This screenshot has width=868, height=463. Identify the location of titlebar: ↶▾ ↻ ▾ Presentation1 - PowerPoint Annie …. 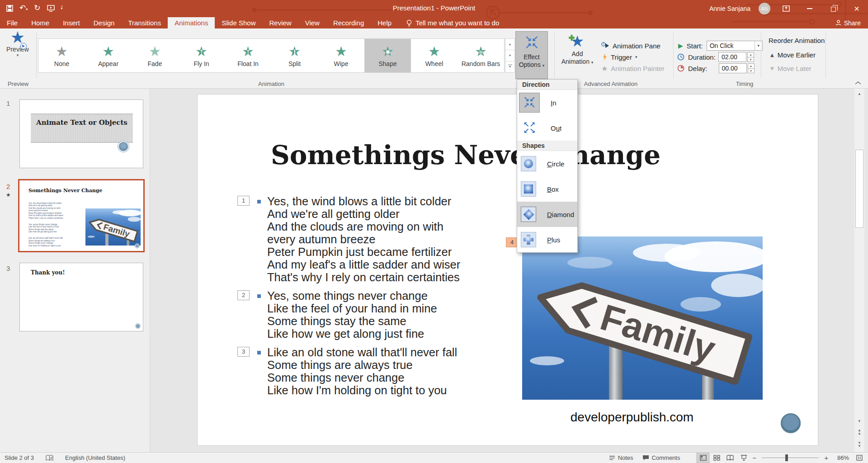
(434, 9).